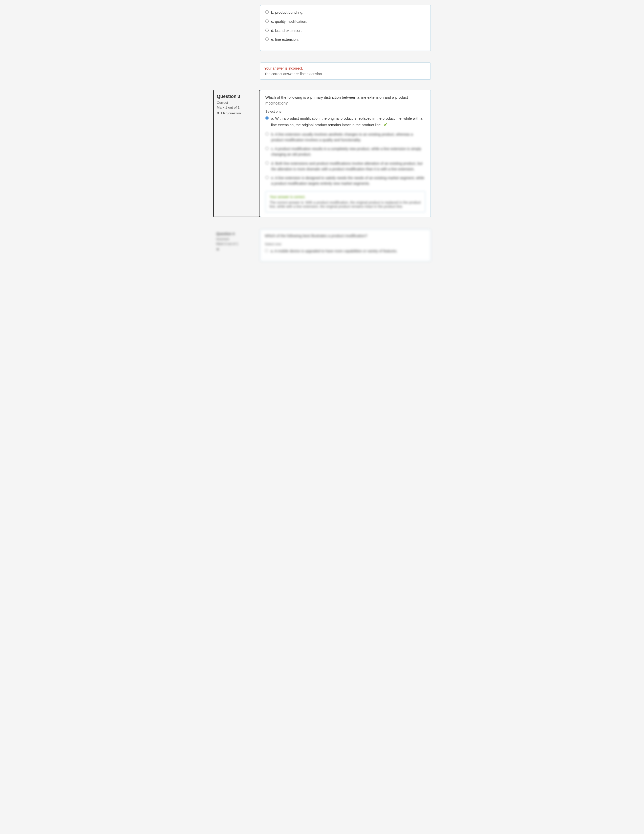  I want to click on option-radio-b, so click(267, 12).